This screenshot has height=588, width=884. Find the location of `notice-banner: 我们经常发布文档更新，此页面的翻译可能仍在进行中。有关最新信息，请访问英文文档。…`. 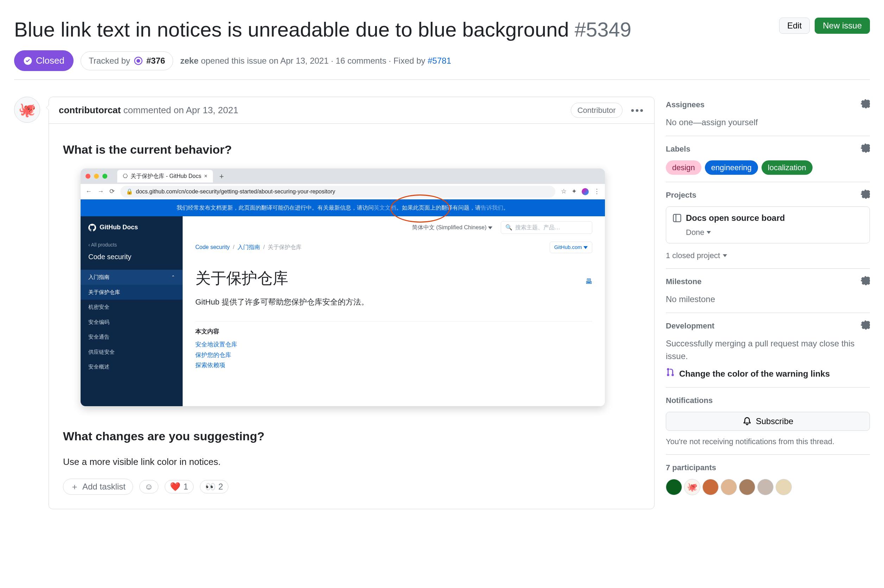

notice-banner: 我们经常发布文档更新，此页面的翻译可能仍在进行中。有关最新信息，请访问英文文档。… is located at coordinates (343, 208).